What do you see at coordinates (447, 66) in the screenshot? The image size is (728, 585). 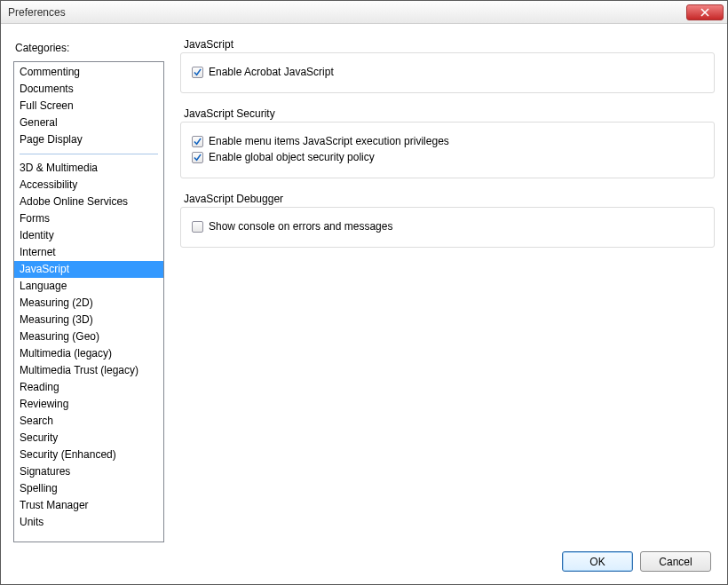 I see `group-javascript: JavaScript Enable Acrobat JavaScript` at bounding box center [447, 66].